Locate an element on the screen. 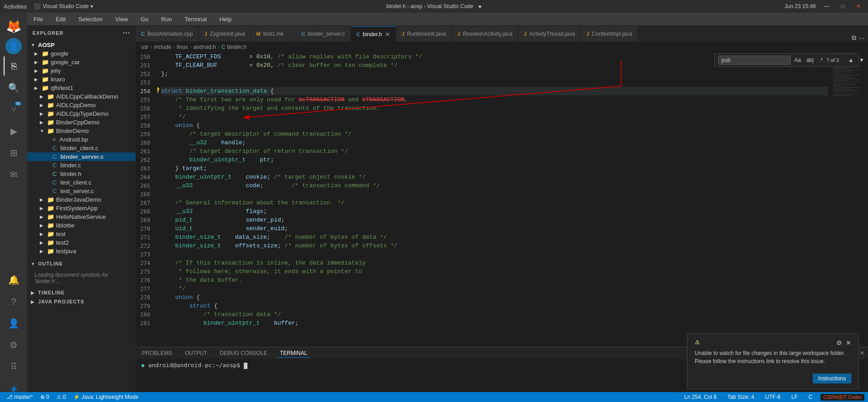 Image resolution: width=868 pixels, height=402 pixels. sidebar-more-button: ··· is located at coordinates (127, 33).